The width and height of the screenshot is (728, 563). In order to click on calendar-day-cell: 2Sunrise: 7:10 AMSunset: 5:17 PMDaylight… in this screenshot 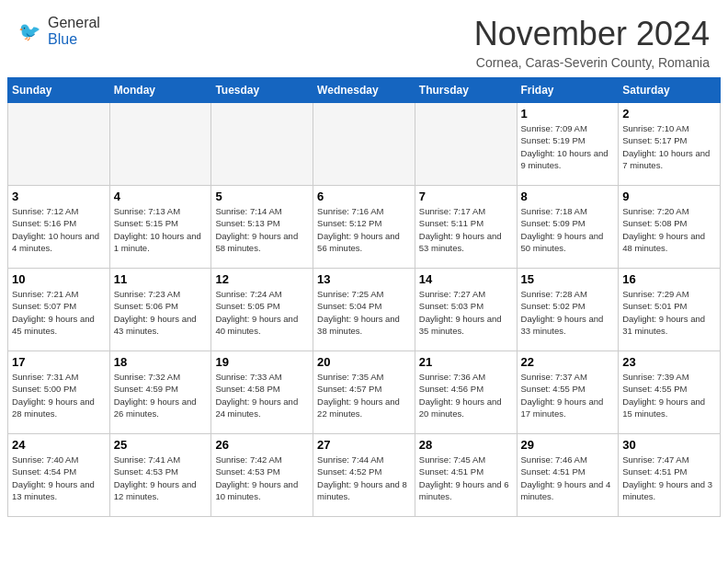, I will do `click(669, 144)`.